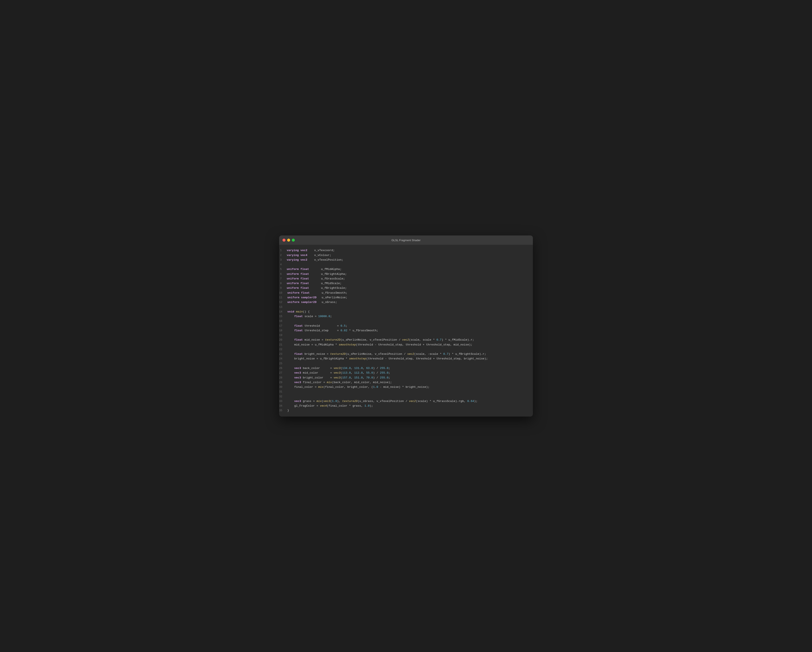 The height and width of the screenshot is (652, 812). I want to click on titlebar: GLSL Fragment Shader, so click(406, 240).